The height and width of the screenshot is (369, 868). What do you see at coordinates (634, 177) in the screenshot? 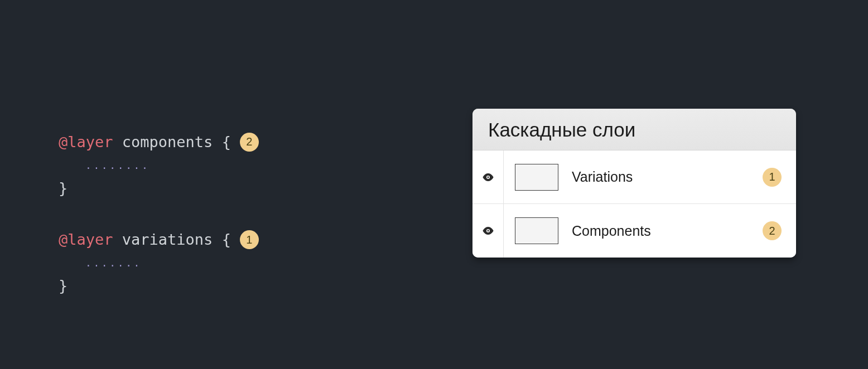
I see `layer-row-variations: Variations 1` at bounding box center [634, 177].